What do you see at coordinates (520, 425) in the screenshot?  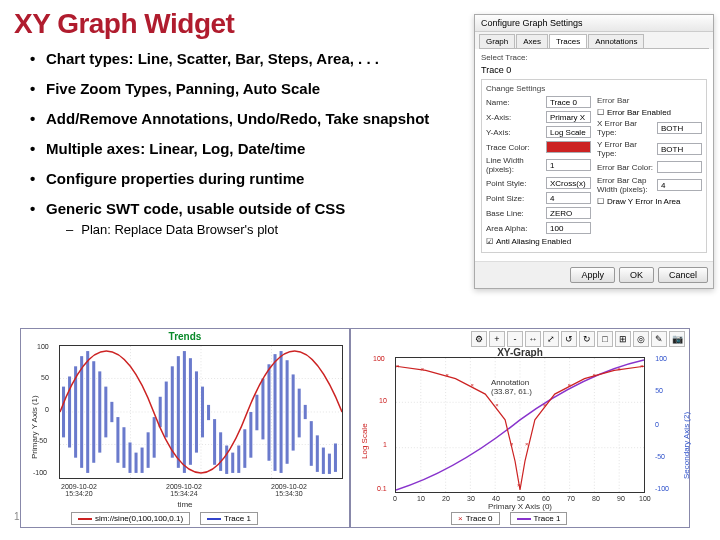 I see `plot-area: ×××× ×××× ××××× Annotation (33.87, 61.)` at bounding box center [520, 425].